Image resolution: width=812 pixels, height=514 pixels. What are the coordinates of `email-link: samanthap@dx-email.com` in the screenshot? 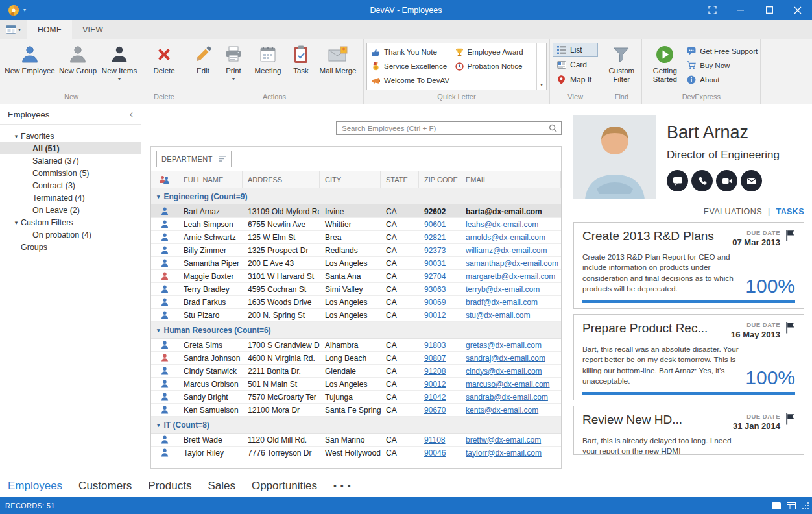 It's located at (512, 263).